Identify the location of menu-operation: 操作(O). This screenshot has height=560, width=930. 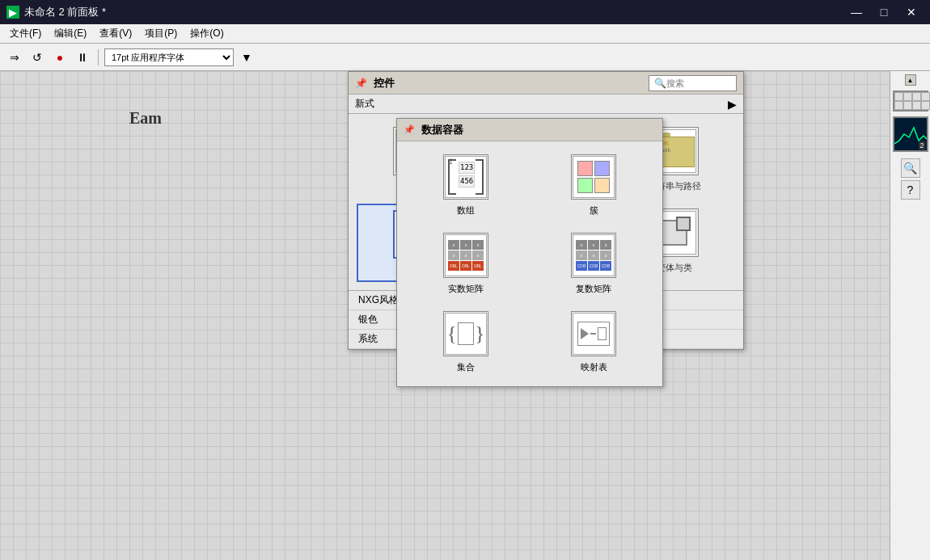
(207, 34).